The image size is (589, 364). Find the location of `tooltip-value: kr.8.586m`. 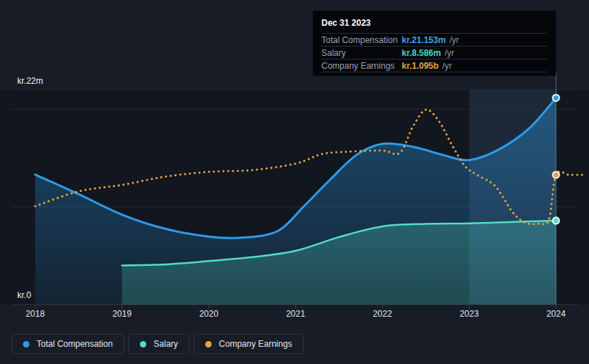

tooltip-value: kr.8.586m is located at coordinates (422, 53).